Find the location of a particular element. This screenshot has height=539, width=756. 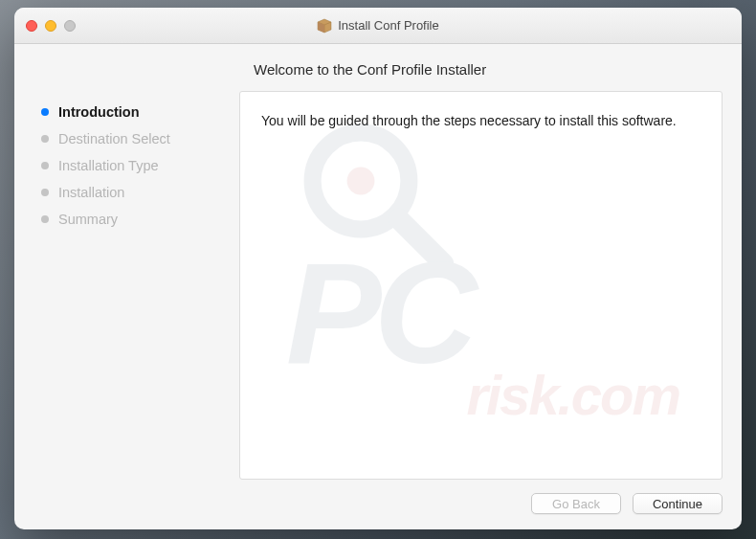

body-text: You will be guided through the steps nec… is located at coordinates (480, 121).